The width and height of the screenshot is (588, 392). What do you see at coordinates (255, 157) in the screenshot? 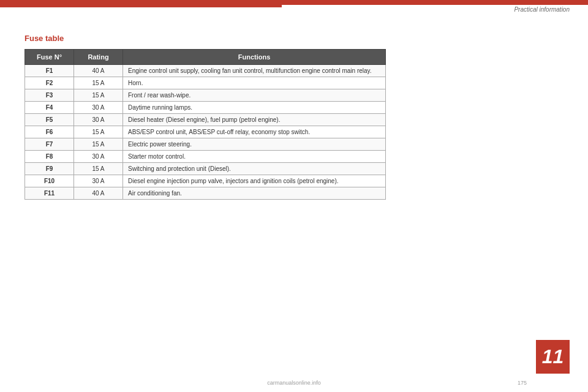
I see `fuse-functions-cell: Starter motor control.` at bounding box center [255, 157].